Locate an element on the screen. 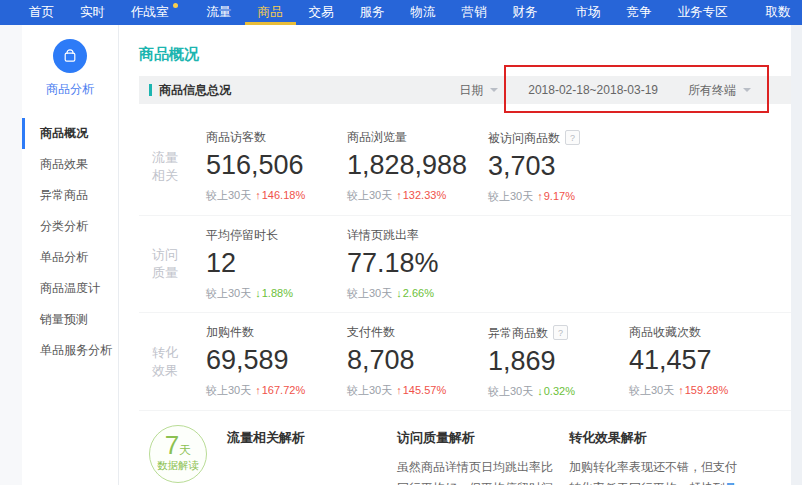  nav-item-data-extract: 取数 is located at coordinates (778, 12).